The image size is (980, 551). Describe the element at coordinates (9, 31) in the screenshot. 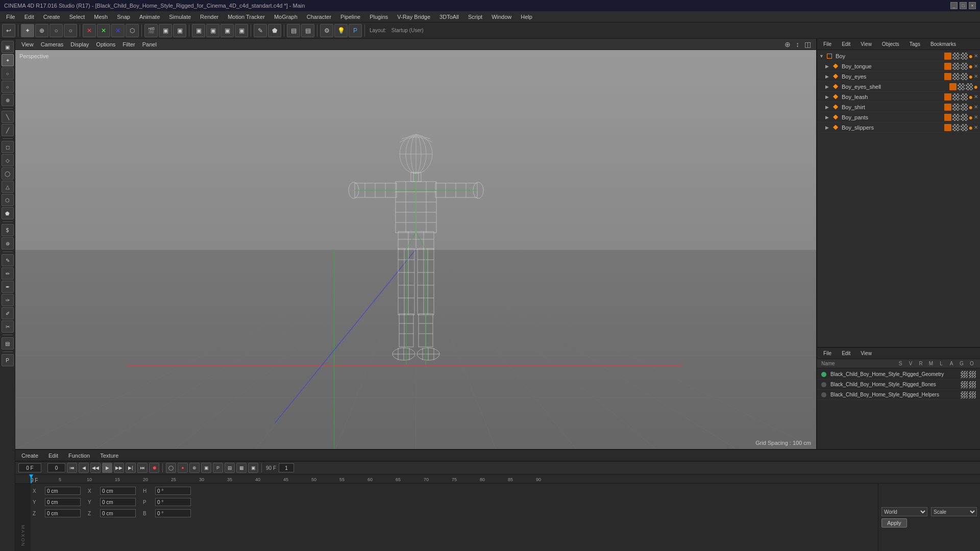

I see `undo-btn: ↩` at that location.